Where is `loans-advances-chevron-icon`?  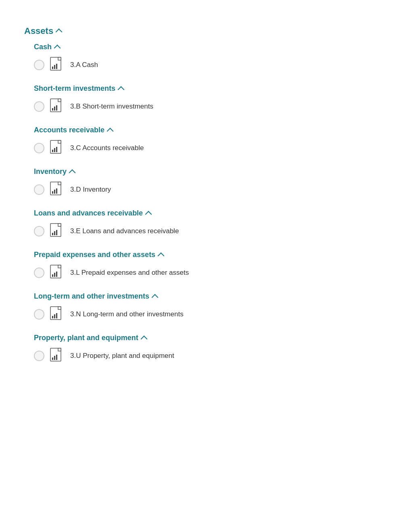 loans-advances-chevron-icon is located at coordinates (149, 213).